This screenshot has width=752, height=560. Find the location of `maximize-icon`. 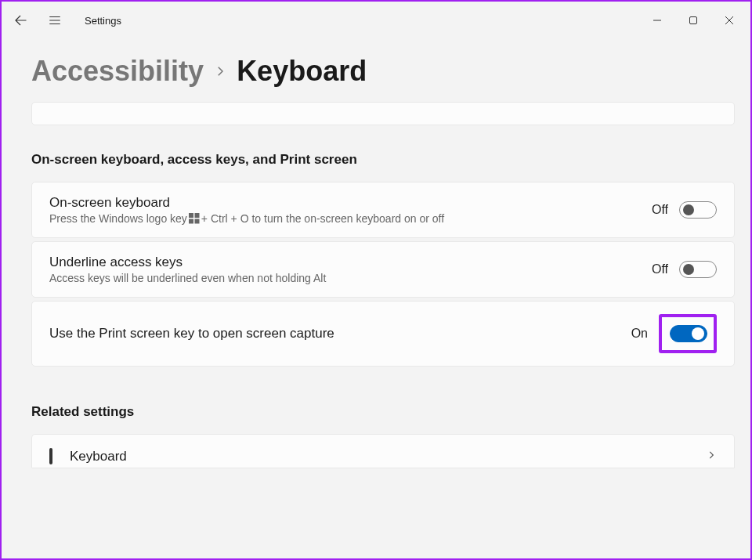

maximize-icon is located at coordinates (693, 20).